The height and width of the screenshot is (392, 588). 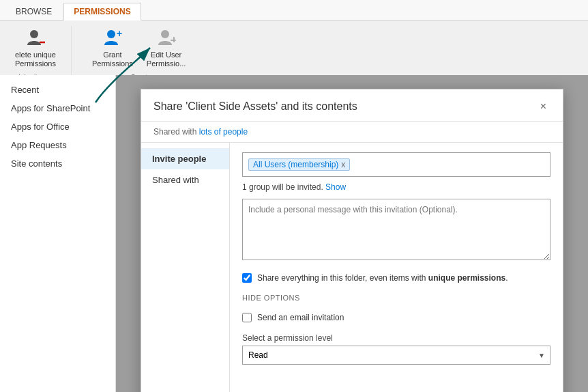 I want to click on modal-nav: Invite people Shared with, so click(x=186, y=268).